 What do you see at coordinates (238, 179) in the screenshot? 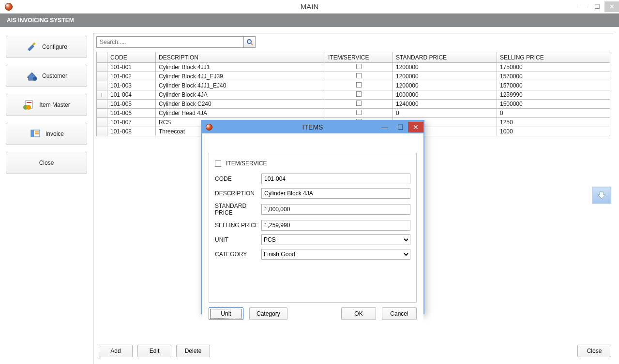
I see `code-label: CODE` at bounding box center [238, 179].